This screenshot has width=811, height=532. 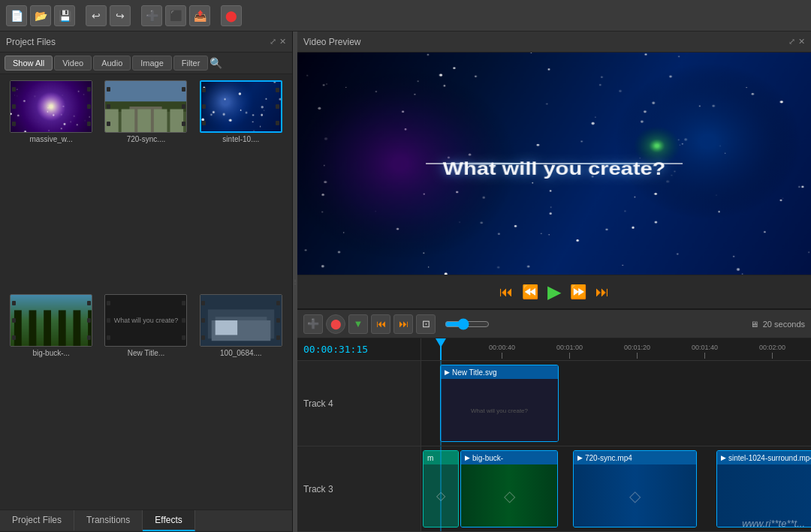 What do you see at coordinates (499, 404) in the screenshot?
I see `clip-new-title: ▶ New Title.svg What will you create?` at bounding box center [499, 404].